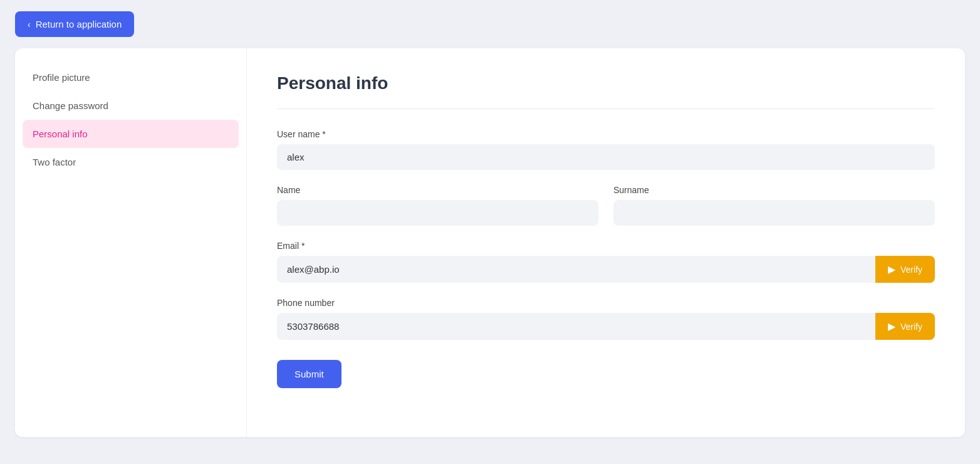  I want to click on submit-button: Submit, so click(310, 374).